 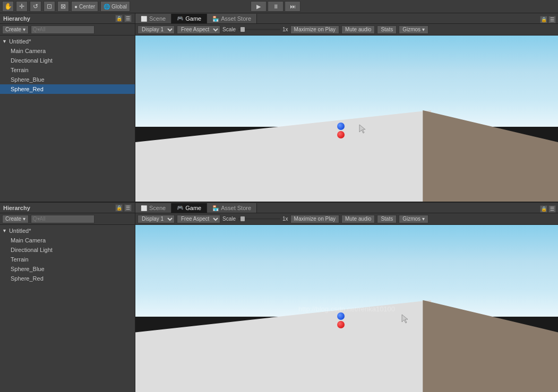 What do you see at coordinates (63, 219) in the screenshot?
I see `bottom-search-input` at bounding box center [63, 219].